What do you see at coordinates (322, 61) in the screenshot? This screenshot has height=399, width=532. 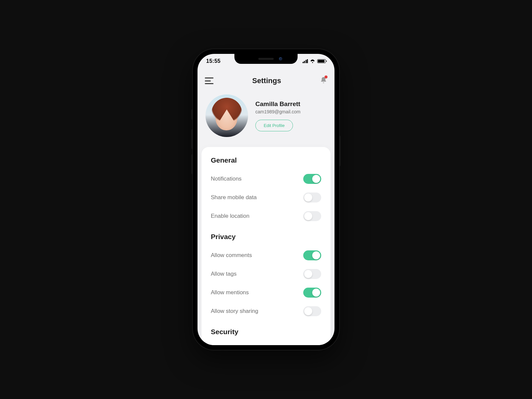 I see `battery-icon` at bounding box center [322, 61].